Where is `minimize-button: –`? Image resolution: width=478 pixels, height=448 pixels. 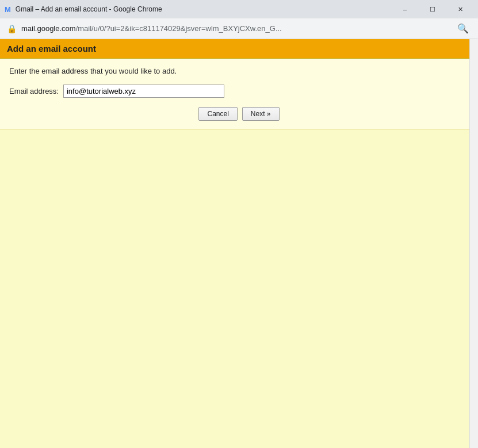
minimize-button: – is located at coordinates (405, 9).